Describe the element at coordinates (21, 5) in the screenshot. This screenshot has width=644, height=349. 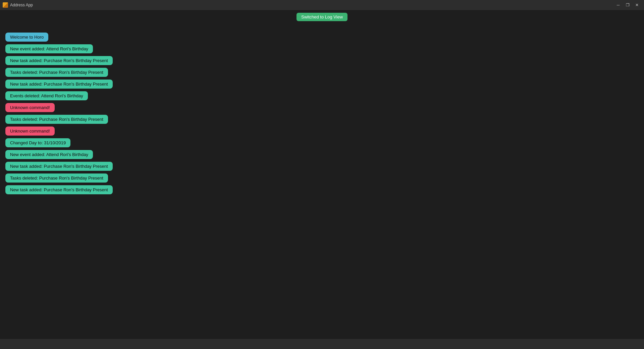
I see `title-bar-text: Address App` at that location.